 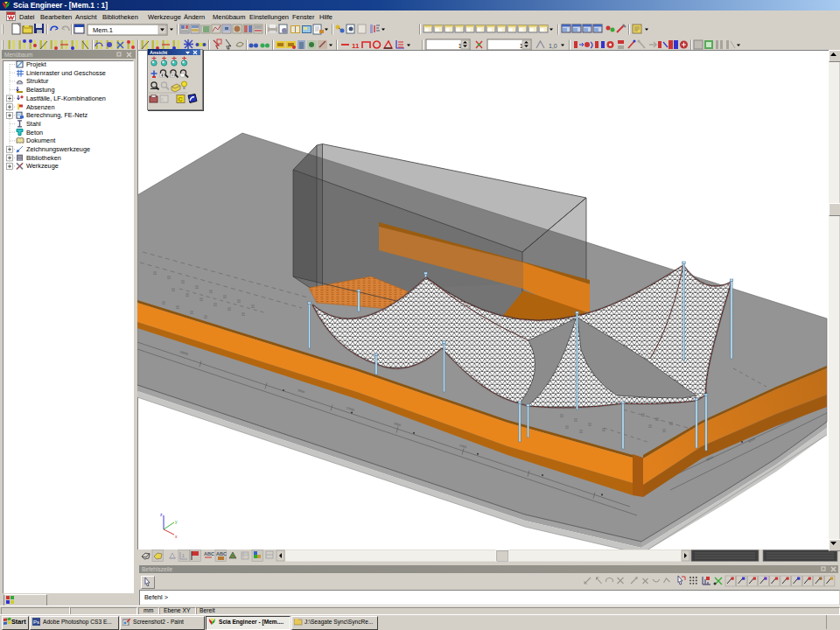 I want to click on svg-text: Projekt, so click(x=37, y=65).